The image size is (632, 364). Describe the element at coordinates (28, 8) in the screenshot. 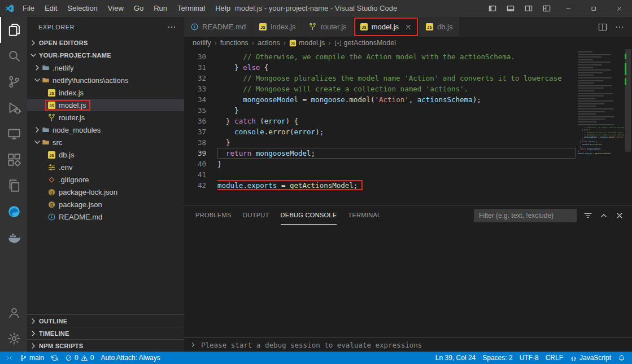

I see `menu-file: File` at that location.